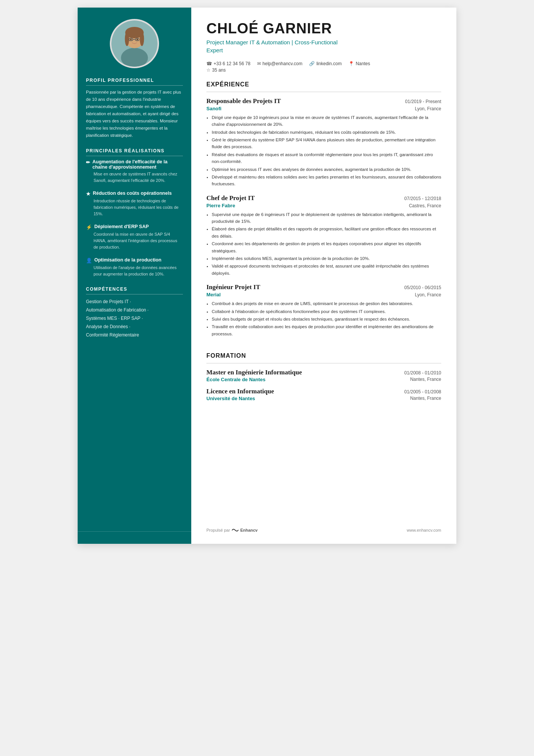  Describe the element at coordinates (324, 108) in the screenshot. I see `exp-sub-1: Sanofi Lyon, France` at that location.